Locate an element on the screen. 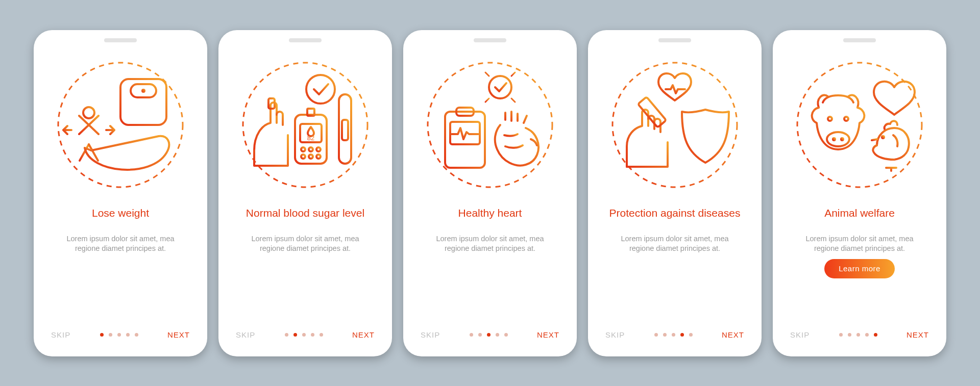  blood-sugar-icon: 82 is located at coordinates (305, 125).